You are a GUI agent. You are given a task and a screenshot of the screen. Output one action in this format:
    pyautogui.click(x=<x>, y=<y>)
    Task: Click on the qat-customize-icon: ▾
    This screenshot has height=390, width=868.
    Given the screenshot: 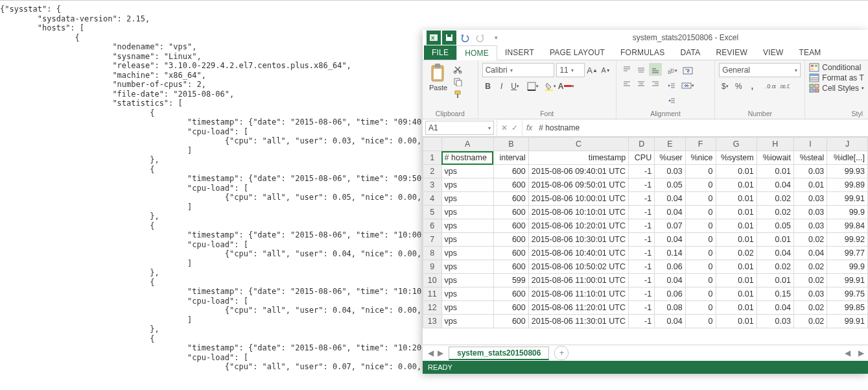 What is the action you would take?
    pyautogui.click(x=496, y=38)
    